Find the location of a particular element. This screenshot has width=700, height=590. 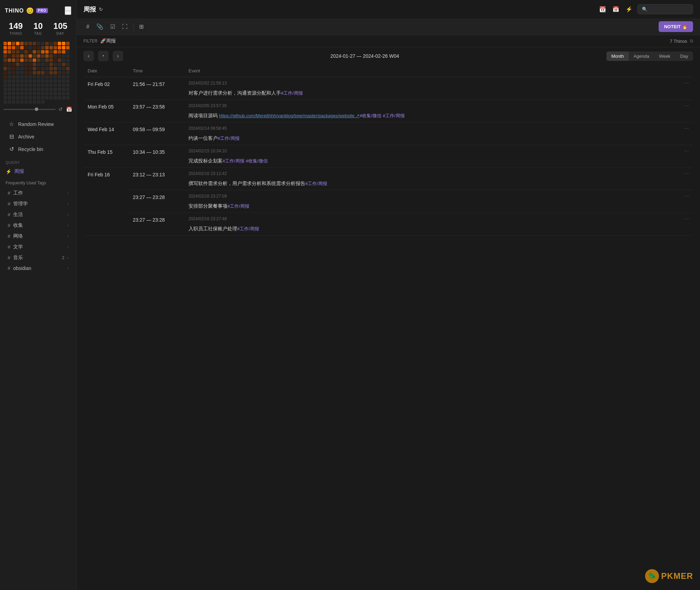

heatmap-controls: ↺ 📅 is located at coordinates (38, 109).